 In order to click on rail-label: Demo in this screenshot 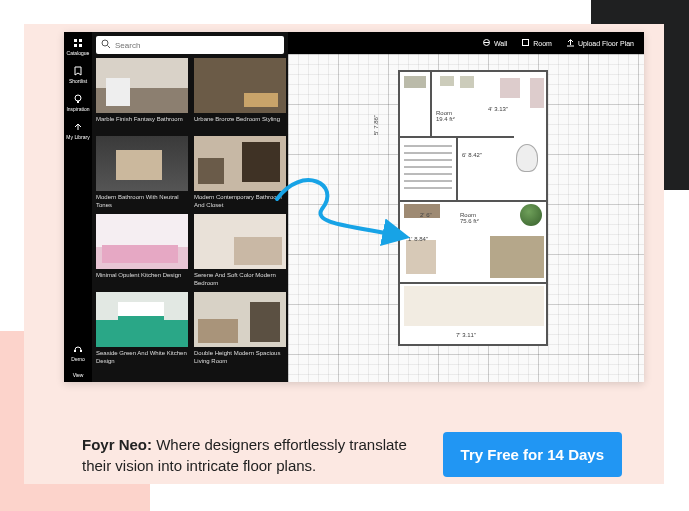, I will do `click(78, 359)`.